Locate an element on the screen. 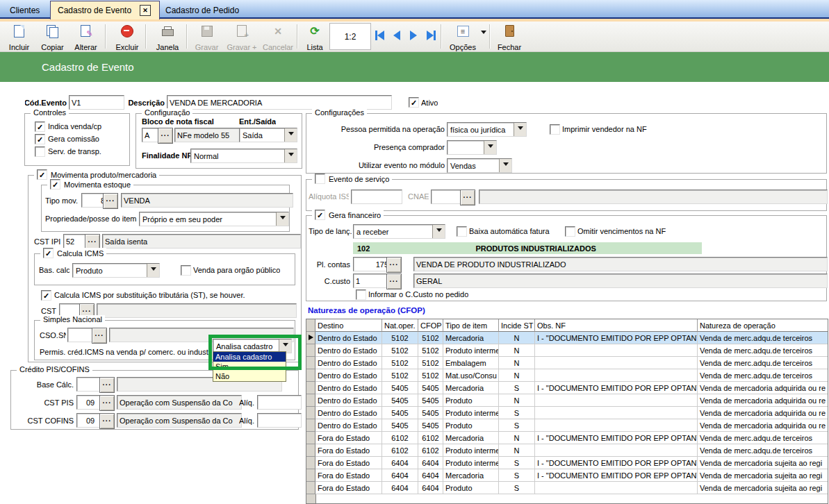  table-row: Fora do Estado64046404MercadoriaSI - "DO… is located at coordinates (567, 476).